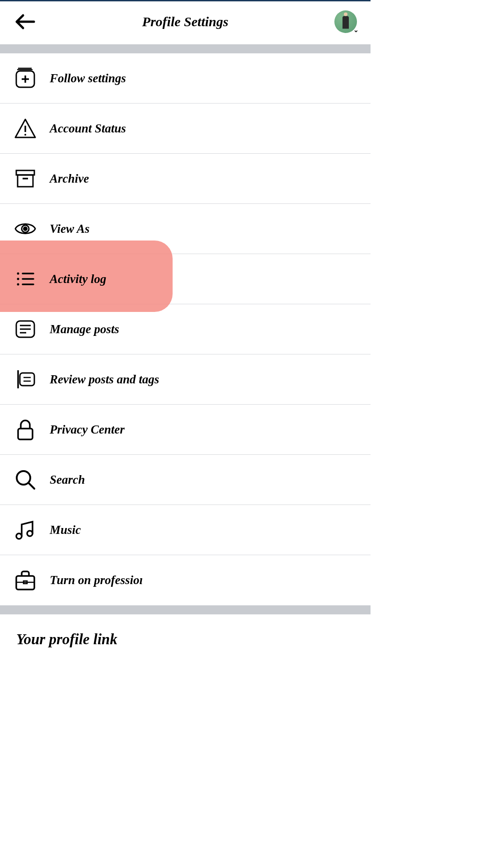 The height and width of the screenshot is (868, 488). What do you see at coordinates (185, 128) in the screenshot?
I see `menu-item-account-status: Account Status` at bounding box center [185, 128].